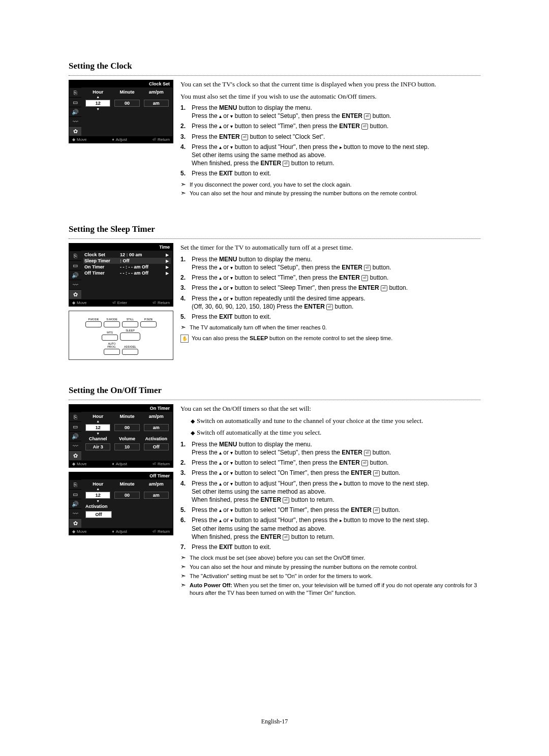  I want to click on step-text: Press the EXIT button to exit., so click(336, 547).